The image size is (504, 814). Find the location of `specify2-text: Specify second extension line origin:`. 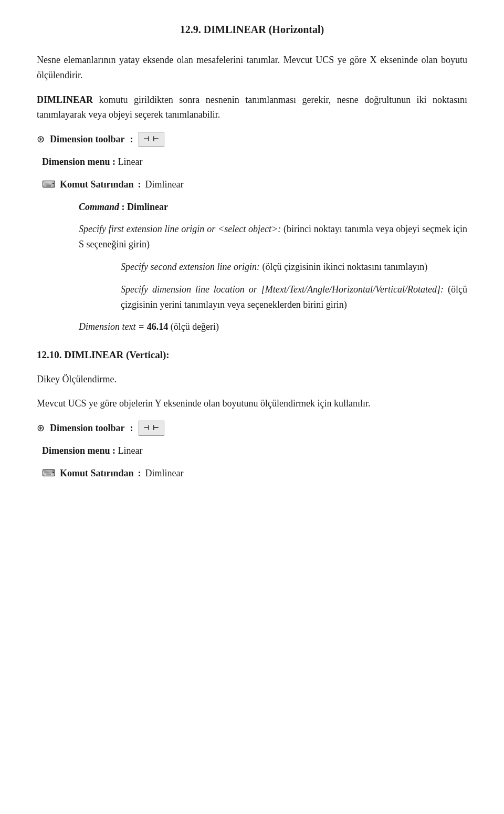

specify2-text: Specify second extension line origin: is located at coordinates (190, 267).